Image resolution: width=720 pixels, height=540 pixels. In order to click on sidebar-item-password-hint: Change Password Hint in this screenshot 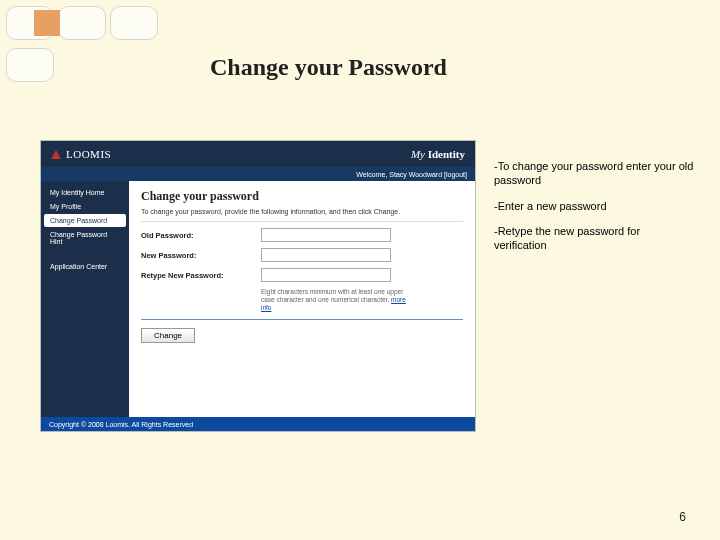, I will do `click(85, 238)`.